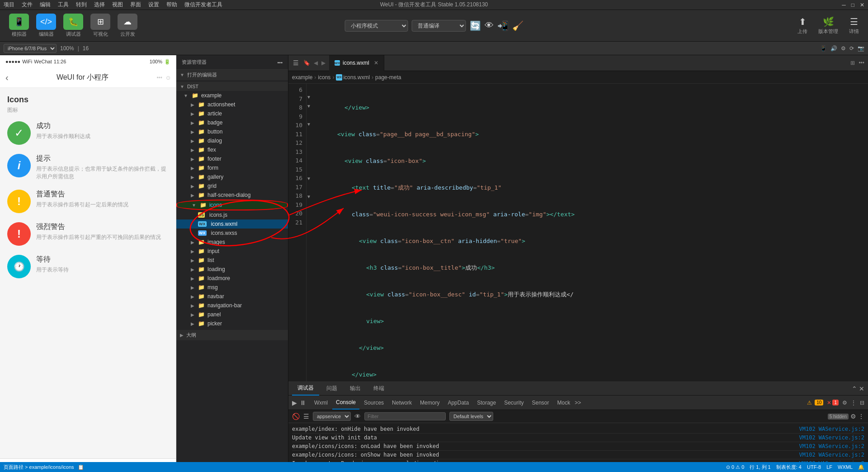 The width and height of the screenshot is (868, 472). What do you see at coordinates (518, 26) in the screenshot?
I see `clean-button: 🧹` at bounding box center [518, 26].